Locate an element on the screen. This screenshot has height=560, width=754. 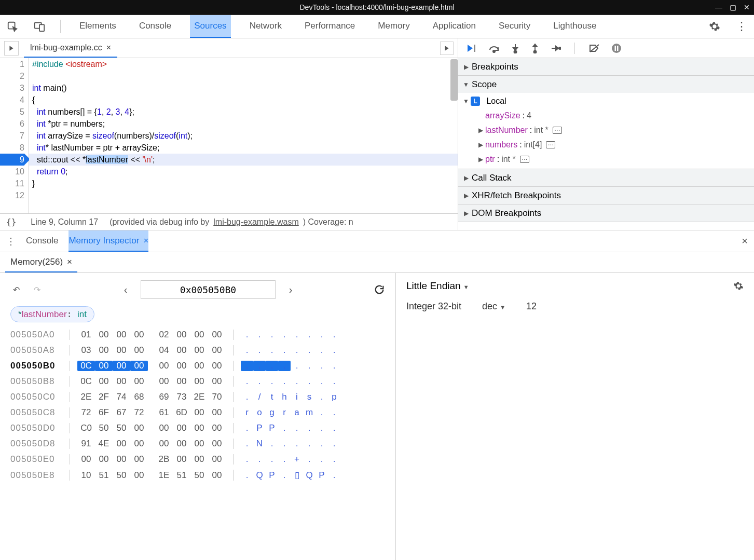
close-icon: ✕ is located at coordinates (747, 7).